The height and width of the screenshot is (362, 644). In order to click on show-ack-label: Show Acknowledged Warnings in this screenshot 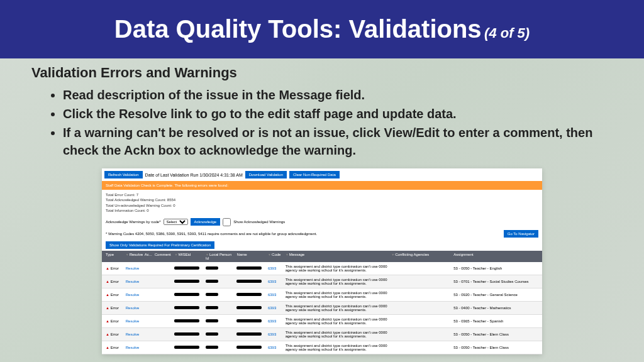, I will do `click(259, 222)`.